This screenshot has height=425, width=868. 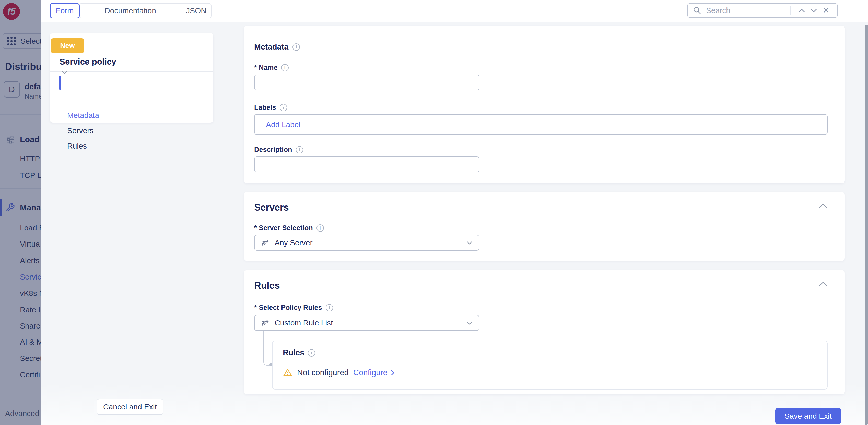 I want to click on server-selection-dropdown: Any Server, so click(x=367, y=242).